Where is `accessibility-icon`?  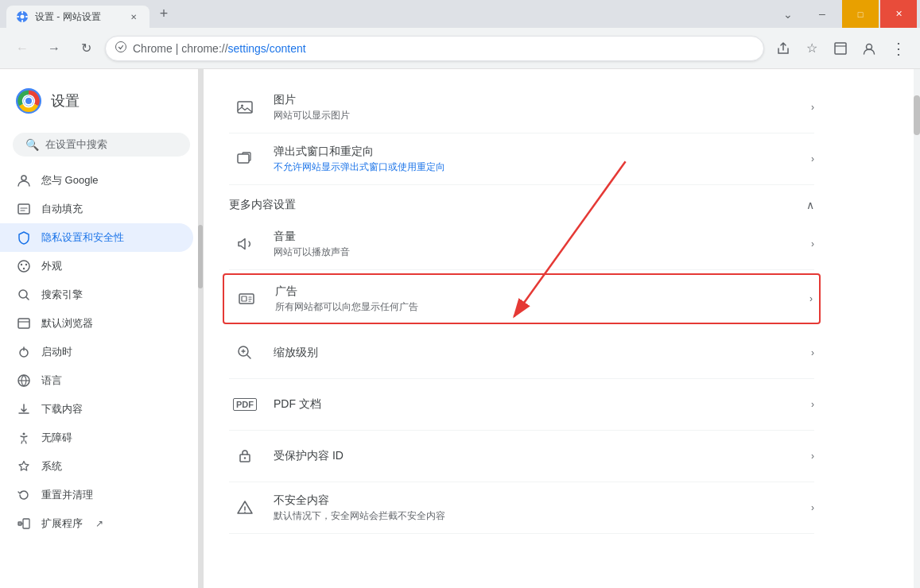 accessibility-icon is located at coordinates (24, 438).